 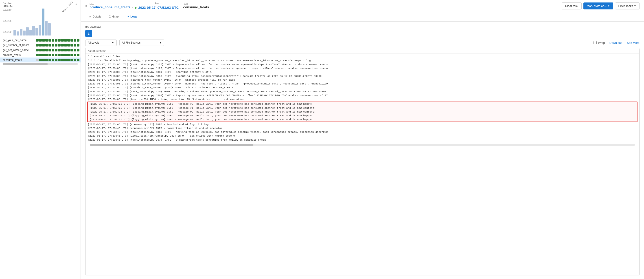 What do you see at coordinates (362, 27) in the screenshot?
I see `attempts-label: (by attempts)` at bounding box center [362, 27].